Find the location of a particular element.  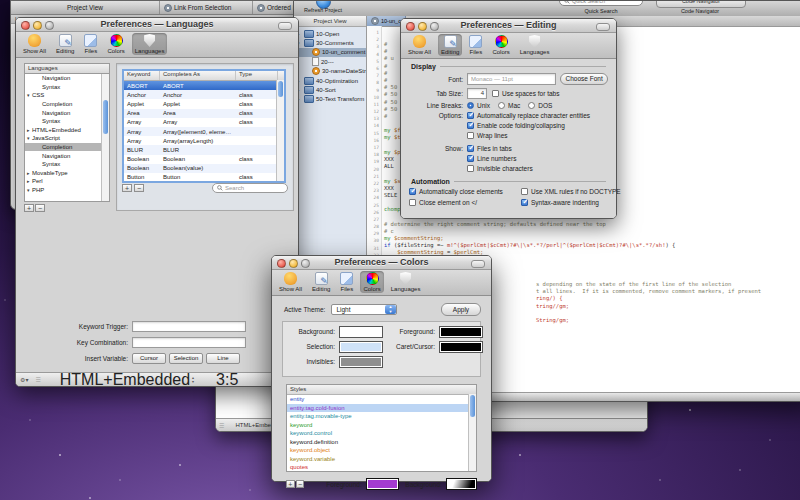

completion-row: AppletAppletclass is located at coordinates (204, 104).